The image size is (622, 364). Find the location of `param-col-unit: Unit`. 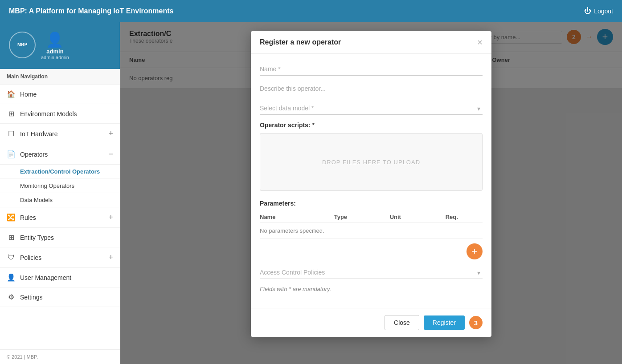

param-col-unit: Unit is located at coordinates (418, 217).